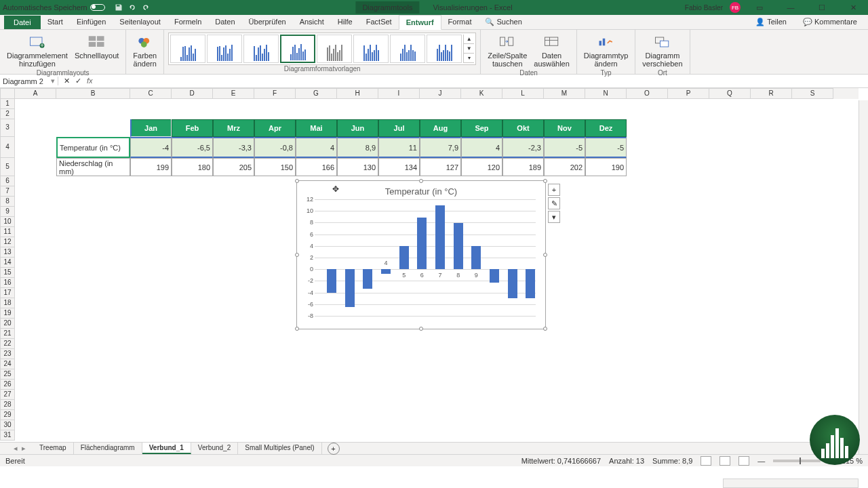  Describe the element at coordinates (399, 148) in the screenshot. I see `cell: 11` at that location.